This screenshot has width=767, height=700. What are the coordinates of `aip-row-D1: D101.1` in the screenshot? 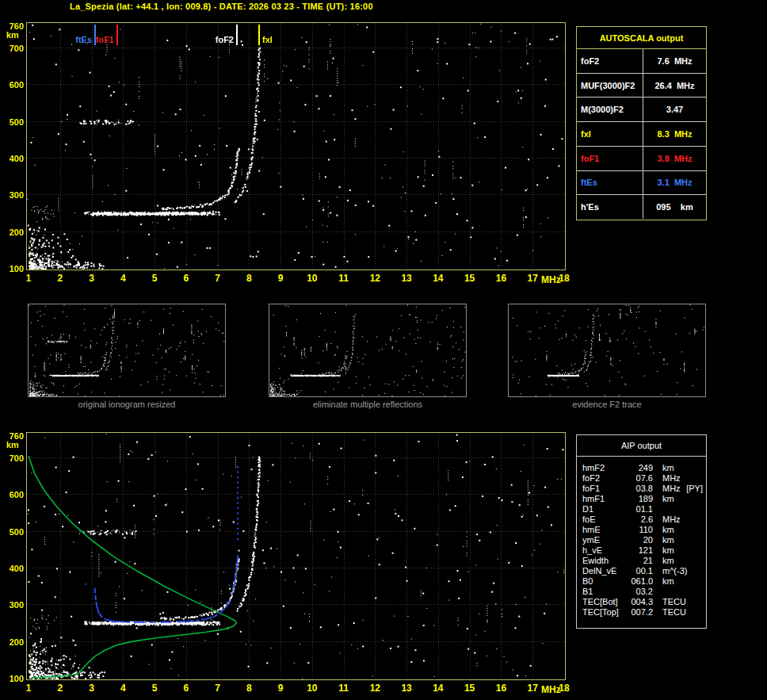 It's located at (642, 509).